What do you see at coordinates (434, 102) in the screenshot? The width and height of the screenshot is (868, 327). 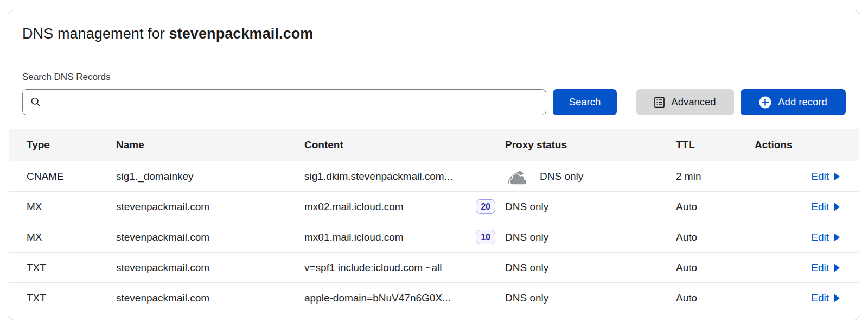 I see `search-row: Search Advanced Add record` at bounding box center [434, 102].